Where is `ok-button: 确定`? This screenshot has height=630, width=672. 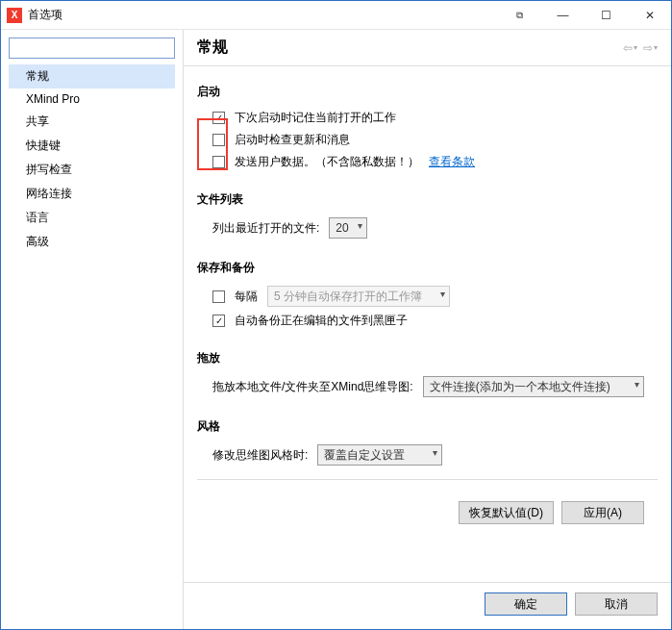
ok-button: 确定 is located at coordinates (526, 604).